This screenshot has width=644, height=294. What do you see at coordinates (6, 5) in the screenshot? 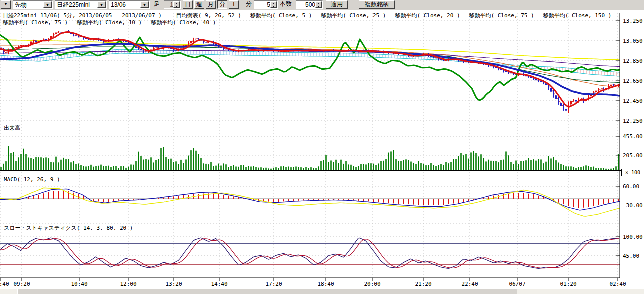
I see `mini-dropdown-button: ▼` at bounding box center [6, 5].